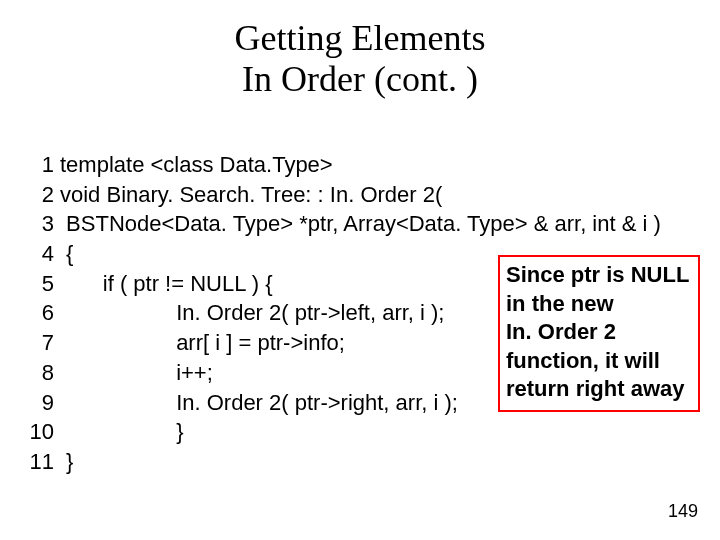 The image size is (720, 540). I want to click on code-text: BSTNode<Data. Type> *ptr, Array<Data. Ty…, so click(360, 224).